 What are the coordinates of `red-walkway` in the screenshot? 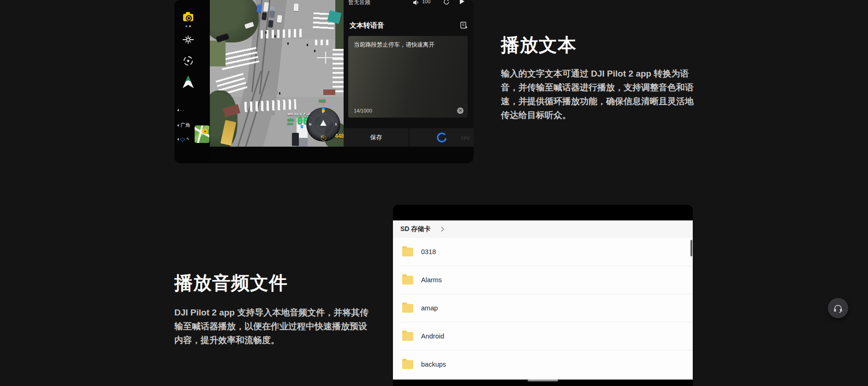 It's located at (329, 92).